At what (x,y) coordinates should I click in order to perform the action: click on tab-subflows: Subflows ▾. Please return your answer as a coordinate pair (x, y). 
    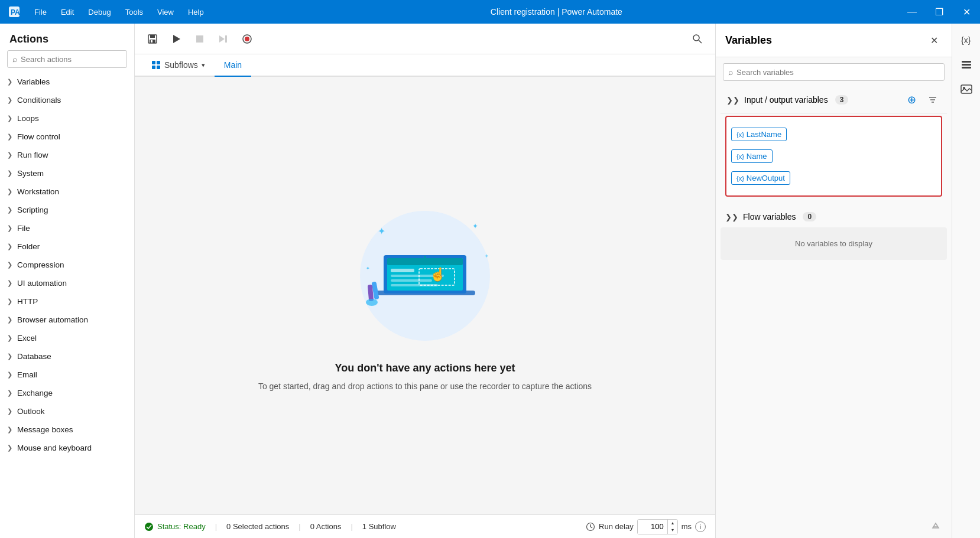
    Looking at the image, I should click on (179, 66).